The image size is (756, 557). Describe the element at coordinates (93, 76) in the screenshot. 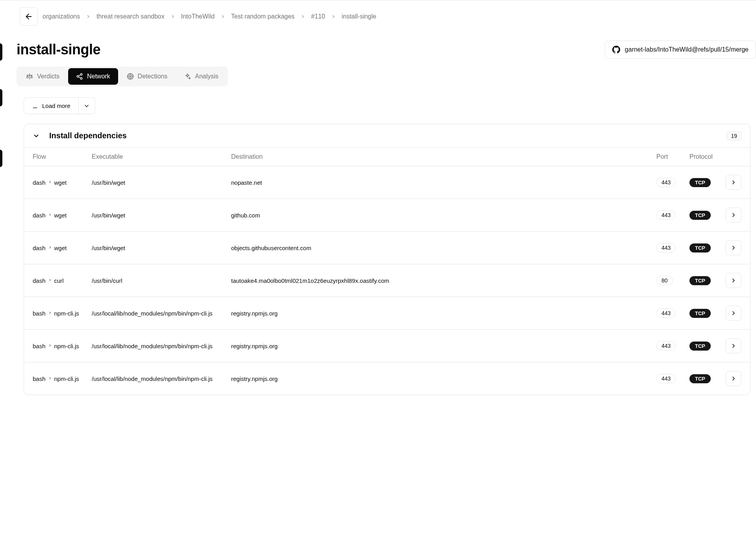

I see `tab-network: Network` at that location.